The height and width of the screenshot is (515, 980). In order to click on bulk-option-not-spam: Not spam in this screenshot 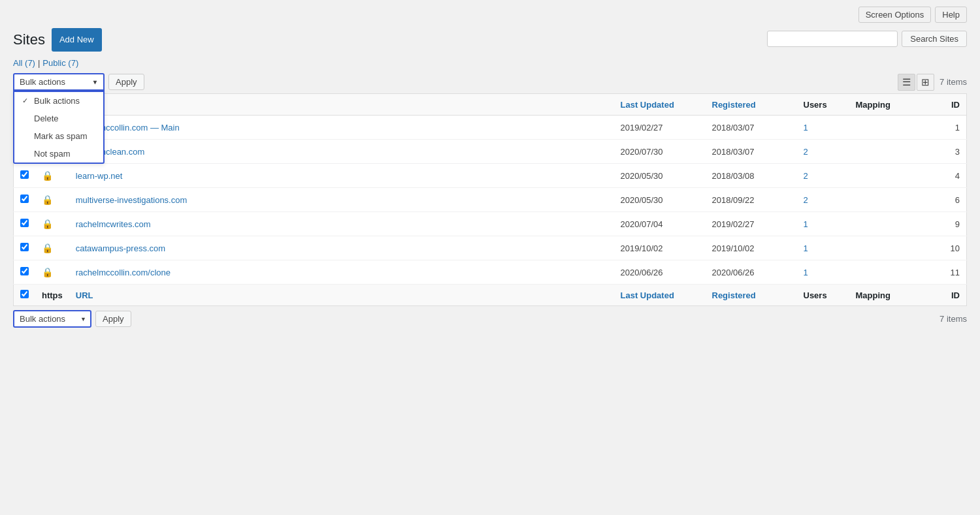, I will do `click(59, 154)`.